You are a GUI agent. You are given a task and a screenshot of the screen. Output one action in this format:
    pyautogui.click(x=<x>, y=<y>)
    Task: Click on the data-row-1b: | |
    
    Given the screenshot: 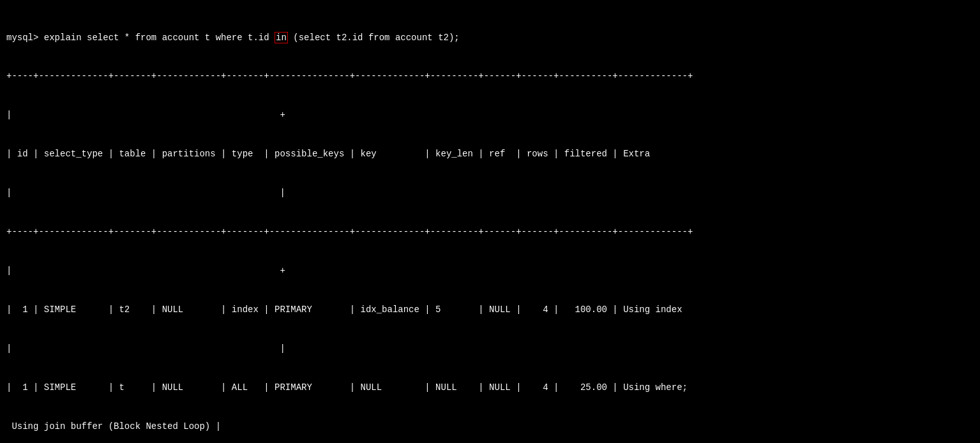 What is the action you would take?
    pyautogui.click(x=490, y=349)
    